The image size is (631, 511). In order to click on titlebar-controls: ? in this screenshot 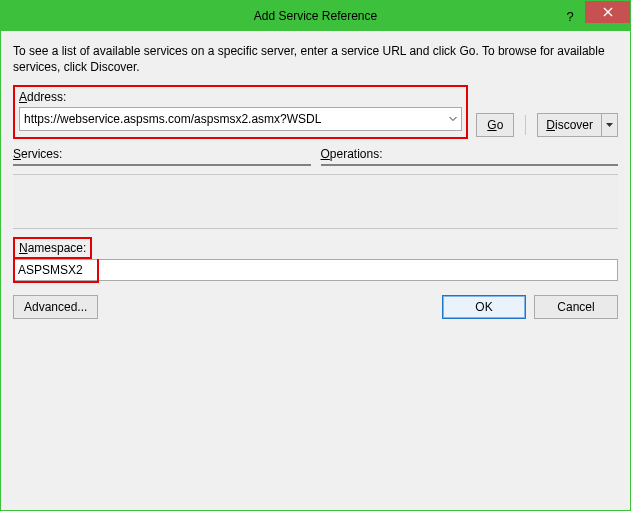, I will do `click(592, 12)`.